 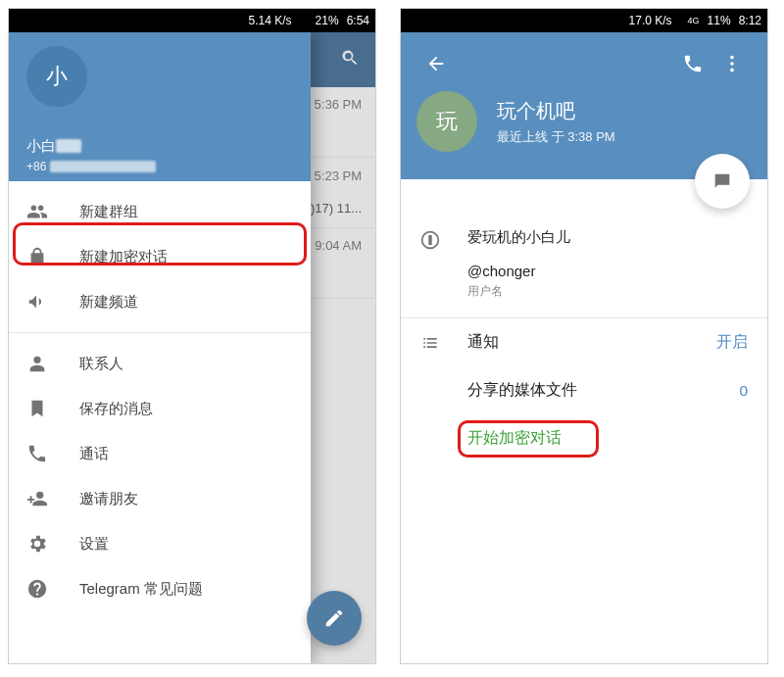 What do you see at coordinates (37, 544) in the screenshot?
I see `gear-icon` at bounding box center [37, 544].